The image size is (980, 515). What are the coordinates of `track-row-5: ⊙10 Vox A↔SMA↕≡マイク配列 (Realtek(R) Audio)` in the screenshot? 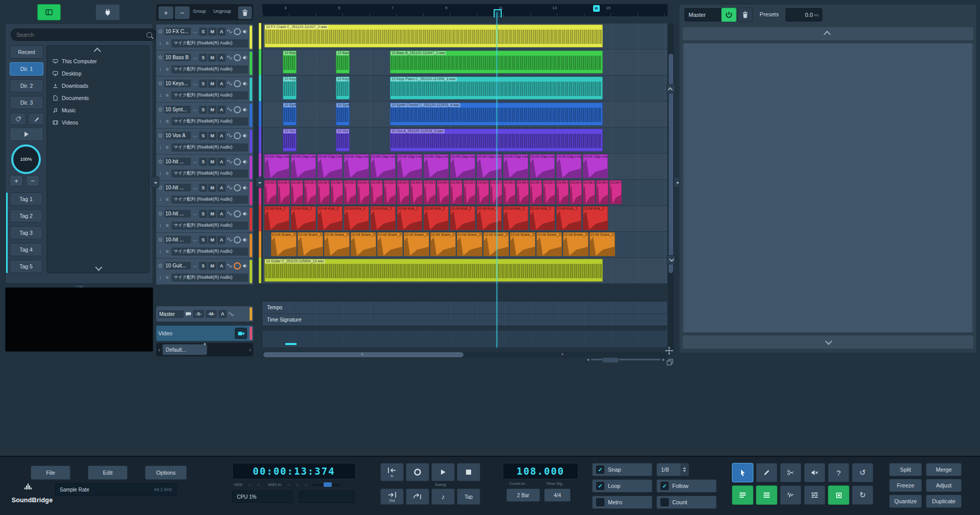 It's located at (205, 142).